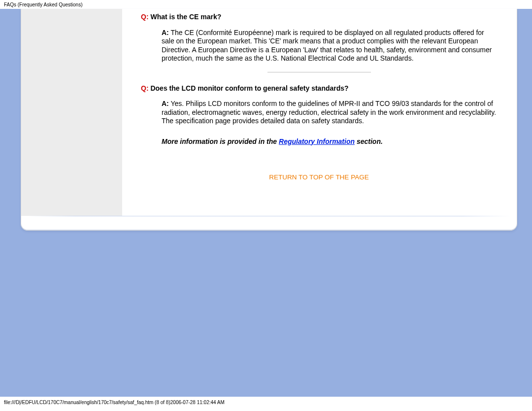 Image resolution: width=532 pixels, height=411 pixels. What do you see at coordinates (266, 4) in the screenshot?
I see `page-header-path: FAQs (Frequently Asked Questions)` at bounding box center [266, 4].